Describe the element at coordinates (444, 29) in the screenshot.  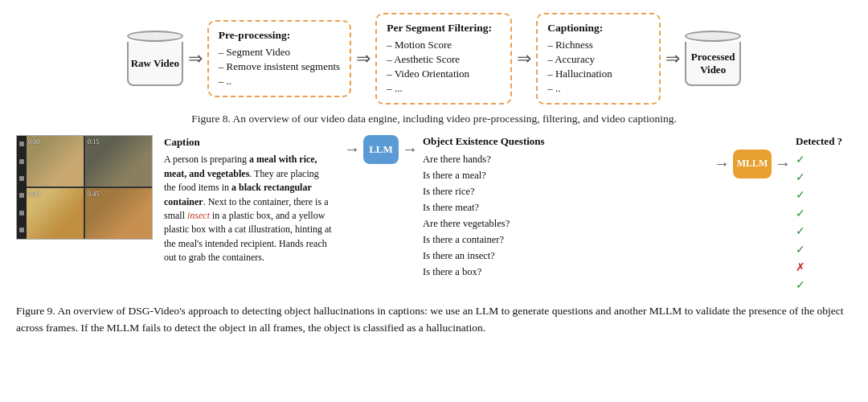
I see `filtering-title: Per Segment Filtering:` at that location.